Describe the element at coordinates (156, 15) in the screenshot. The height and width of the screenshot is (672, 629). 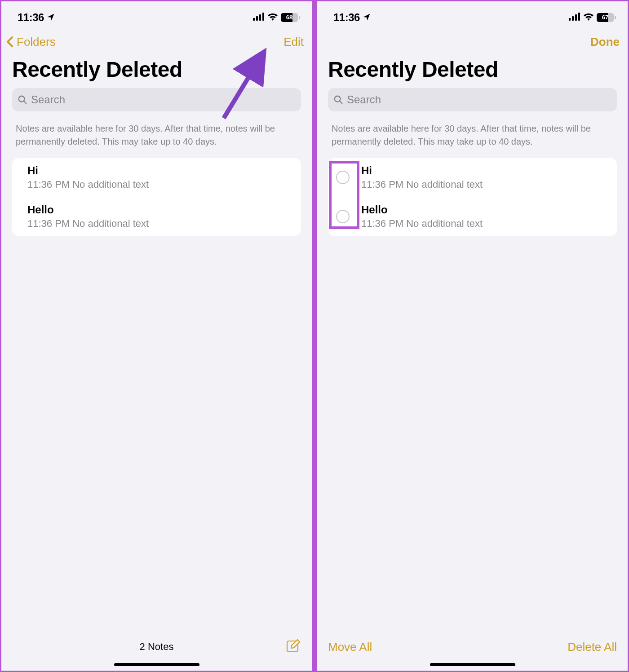
I see `status-bar: 11:36 68` at that location.